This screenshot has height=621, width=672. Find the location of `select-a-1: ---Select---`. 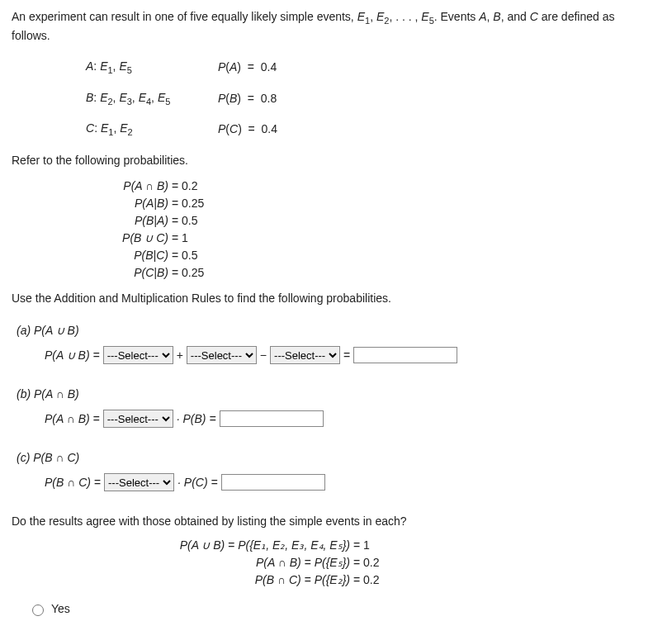

select-a-1: ---Select--- is located at coordinates (139, 355).